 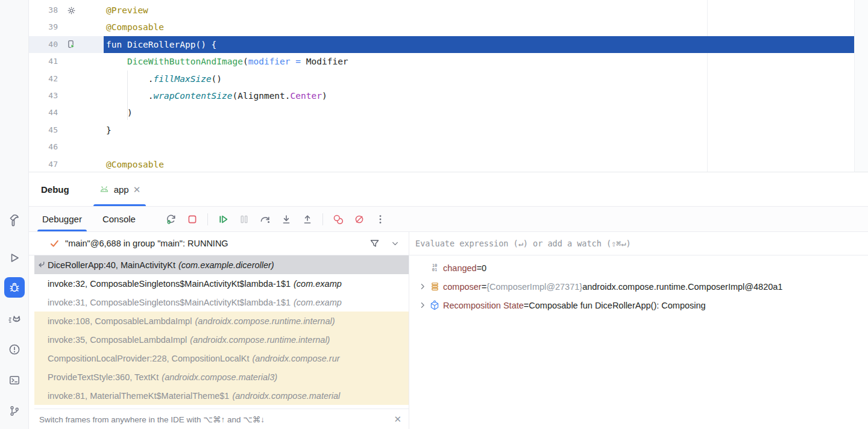 I want to click on gutter: 38, so click(x=66, y=10).